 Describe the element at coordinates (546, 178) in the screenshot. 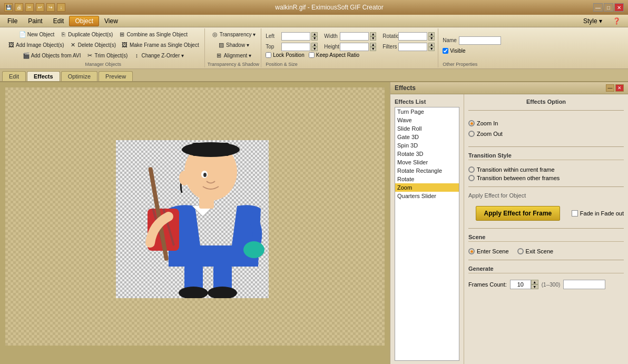

I see `between-frames-radio: Transition between other frames` at that location.